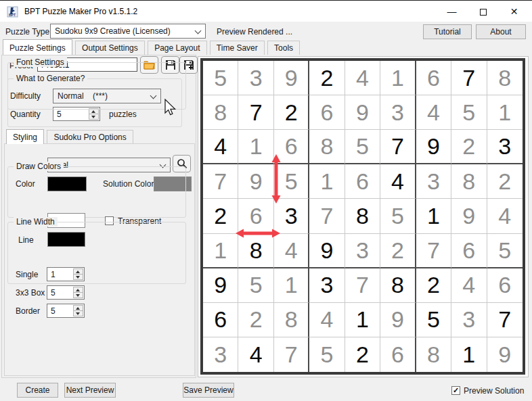 This screenshot has height=401, width=532. What do you see at coordinates (89, 137) in the screenshot?
I see `tab-sudoku-pro-options: Sudoku Pro Options` at bounding box center [89, 137].